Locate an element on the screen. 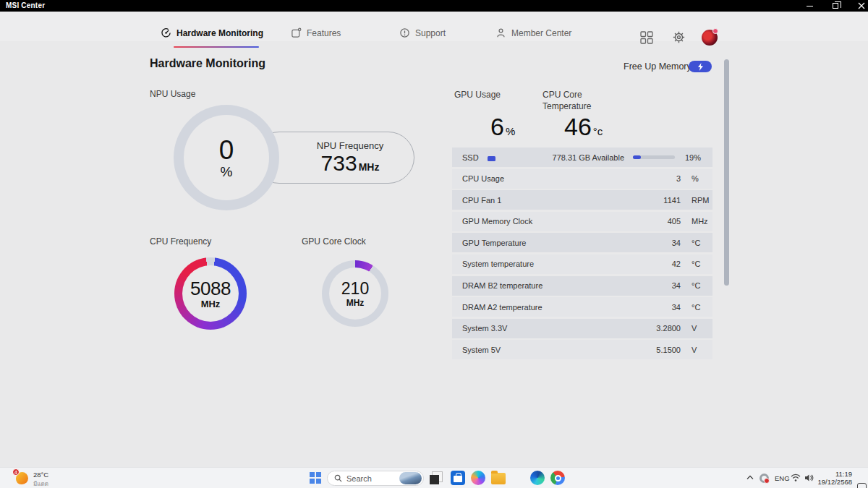  cpu-frequency-label: CPU Frequency is located at coordinates (181, 241).